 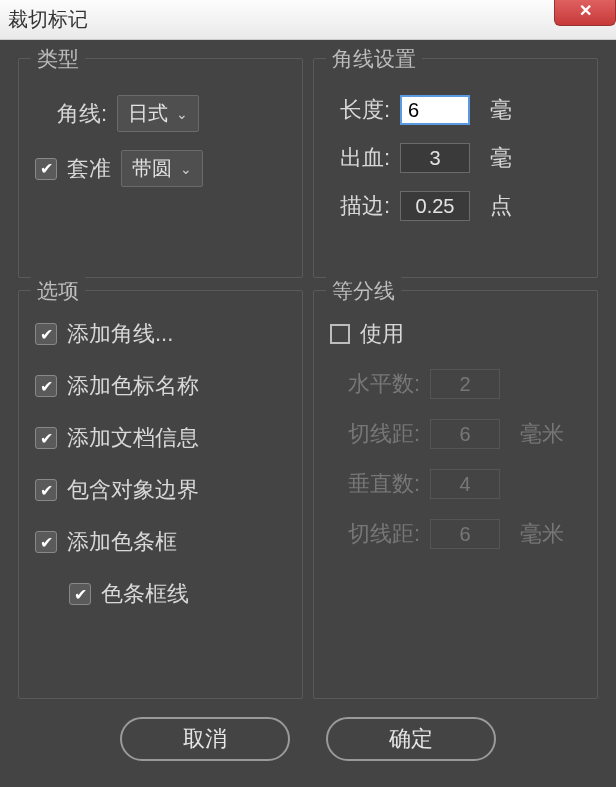 I want to click on use-dividers-label: 使用, so click(x=382, y=334).